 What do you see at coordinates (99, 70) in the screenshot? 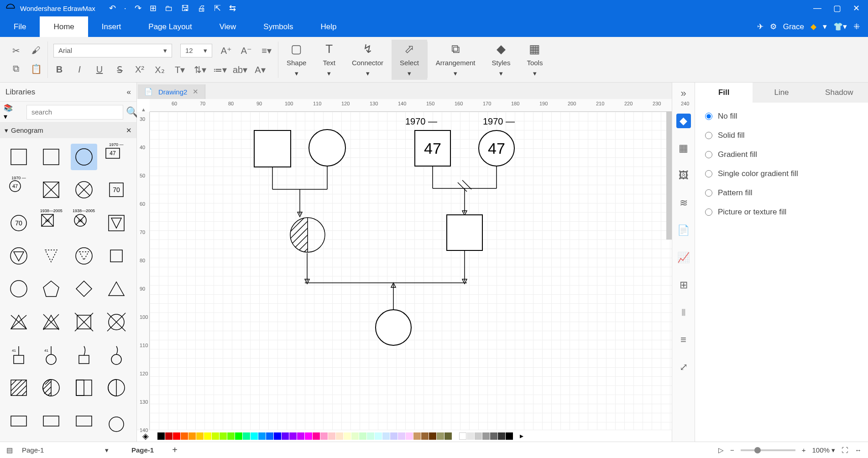
I see `underline-icon: U` at bounding box center [99, 70].